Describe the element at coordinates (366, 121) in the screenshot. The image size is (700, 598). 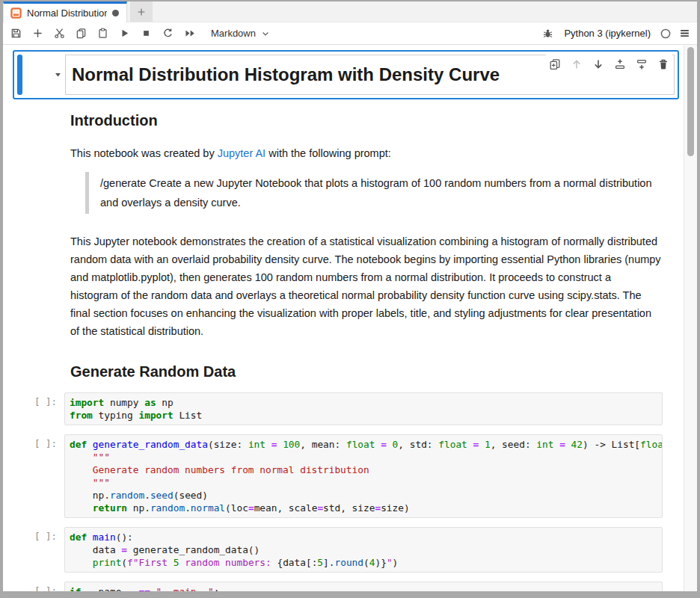
I see `introduction-heading: Introduction` at that location.